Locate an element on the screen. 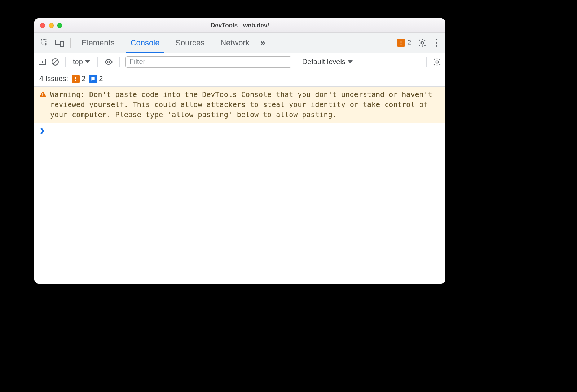  console-prompt: ❯ is located at coordinates (240, 130).